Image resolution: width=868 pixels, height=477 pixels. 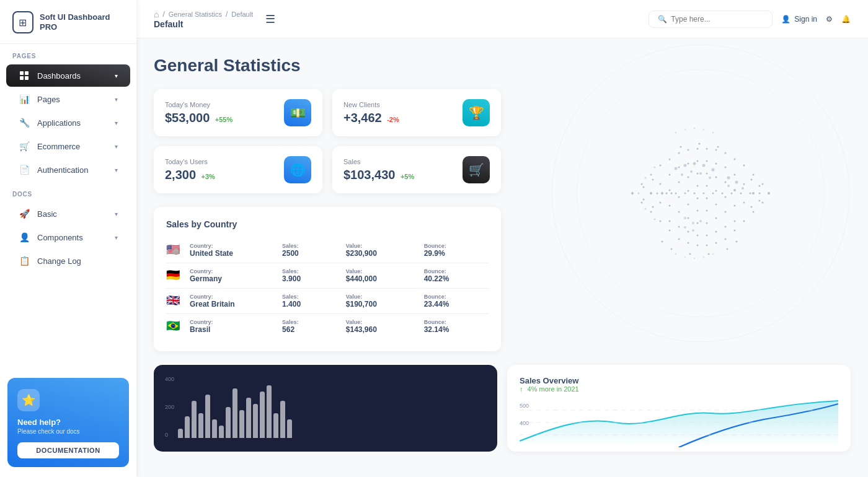 I want to click on sidebar-applications-label: Applications, so click(x=59, y=123).